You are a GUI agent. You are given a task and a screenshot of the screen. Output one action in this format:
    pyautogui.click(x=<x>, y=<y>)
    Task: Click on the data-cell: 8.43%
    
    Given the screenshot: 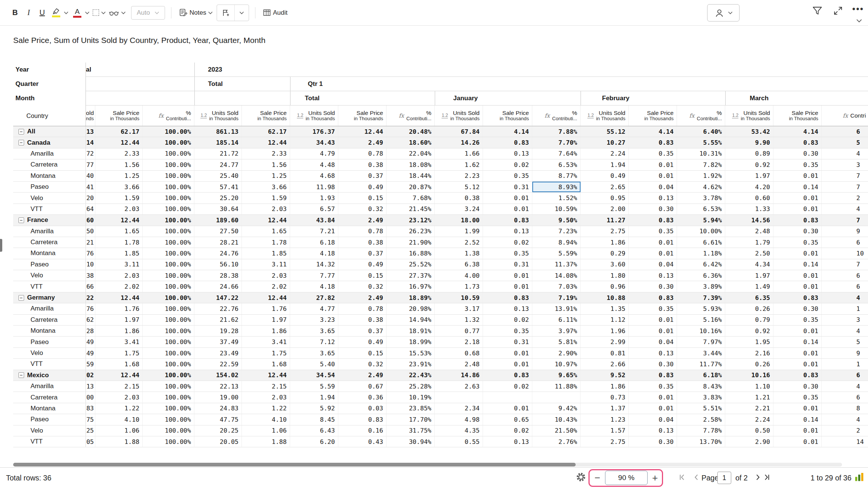 What is the action you would take?
    pyautogui.click(x=701, y=386)
    